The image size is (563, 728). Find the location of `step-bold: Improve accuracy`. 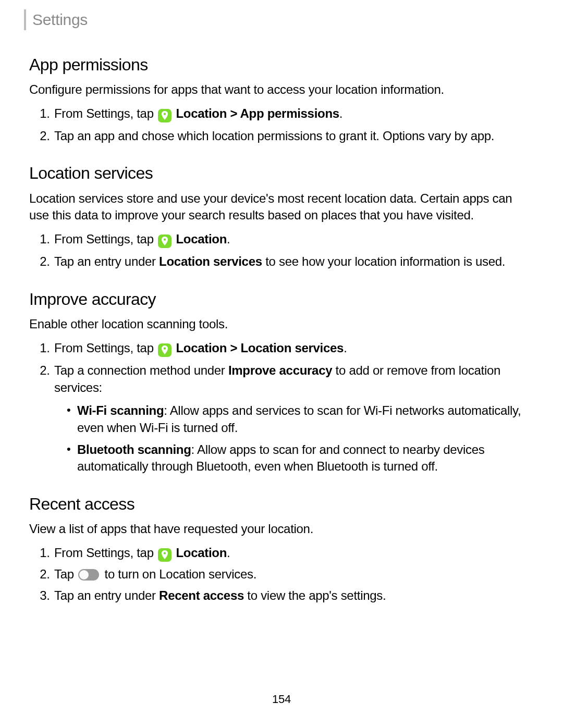

step-bold: Improve accuracy is located at coordinates (280, 370).